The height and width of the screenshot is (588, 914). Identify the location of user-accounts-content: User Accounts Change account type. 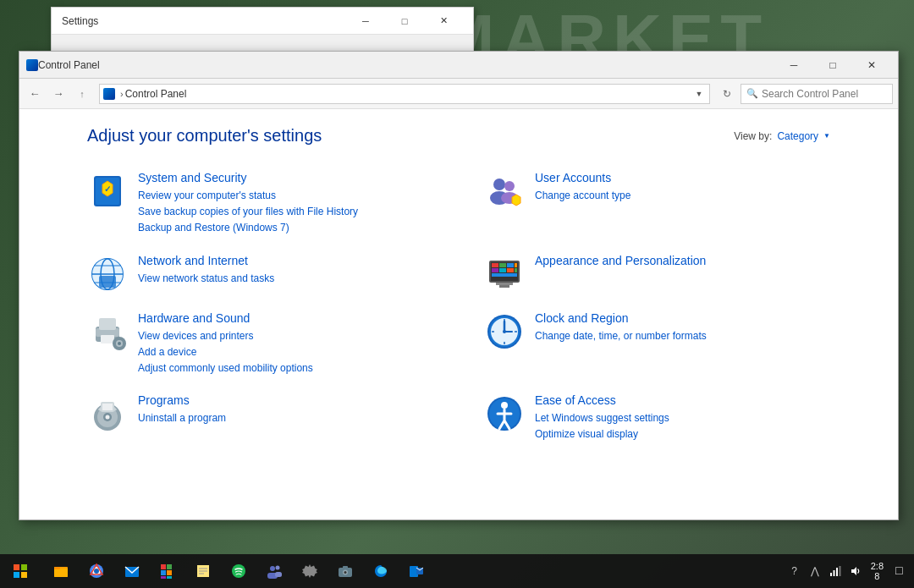
(682, 188).